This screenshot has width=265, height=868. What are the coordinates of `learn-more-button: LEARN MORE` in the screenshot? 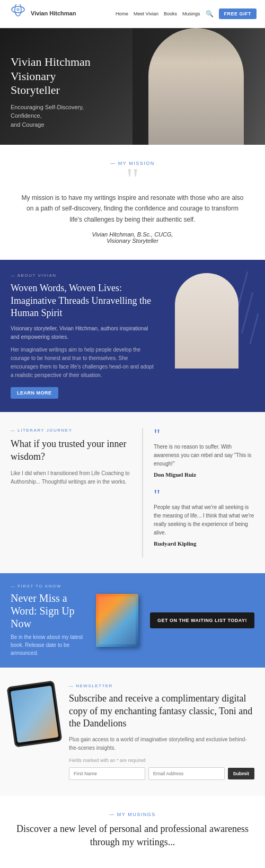 It's located at (34, 393).